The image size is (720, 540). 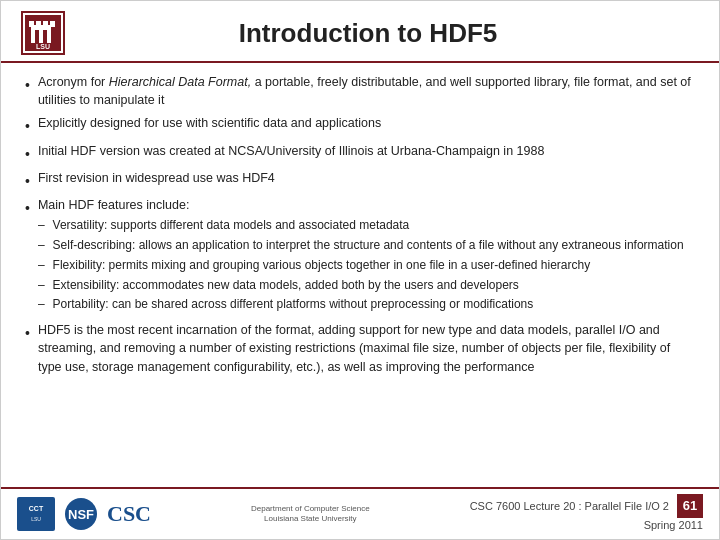 What do you see at coordinates (310, 514) in the screenshot?
I see `footer-center-text: Department of Computer Science Louisiana…` at bounding box center [310, 514].